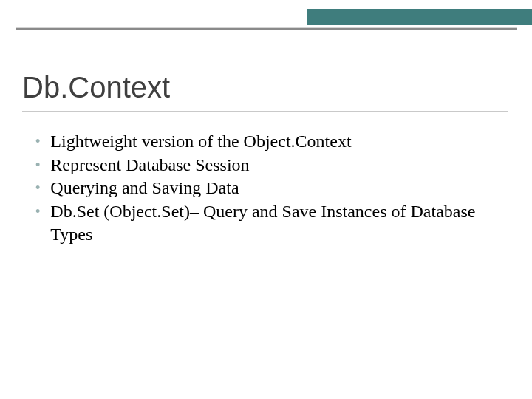  What do you see at coordinates (267, 29) in the screenshot?
I see `top-divider-dark` at bounding box center [267, 29].